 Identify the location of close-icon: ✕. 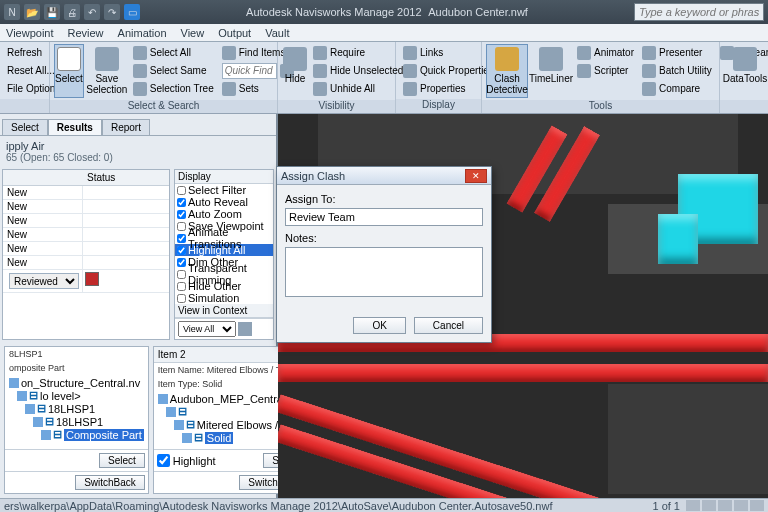
(476, 176).